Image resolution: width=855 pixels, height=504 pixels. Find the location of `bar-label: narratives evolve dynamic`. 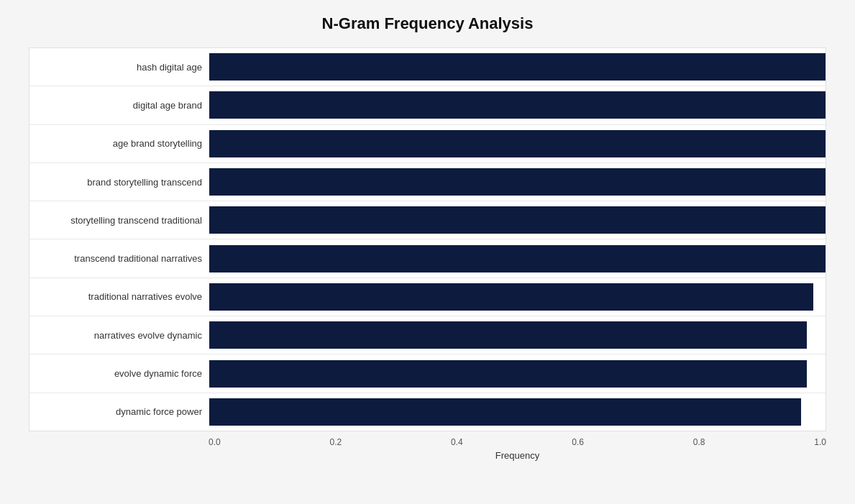

bar-label: narratives evolve dynamic is located at coordinates (119, 335).